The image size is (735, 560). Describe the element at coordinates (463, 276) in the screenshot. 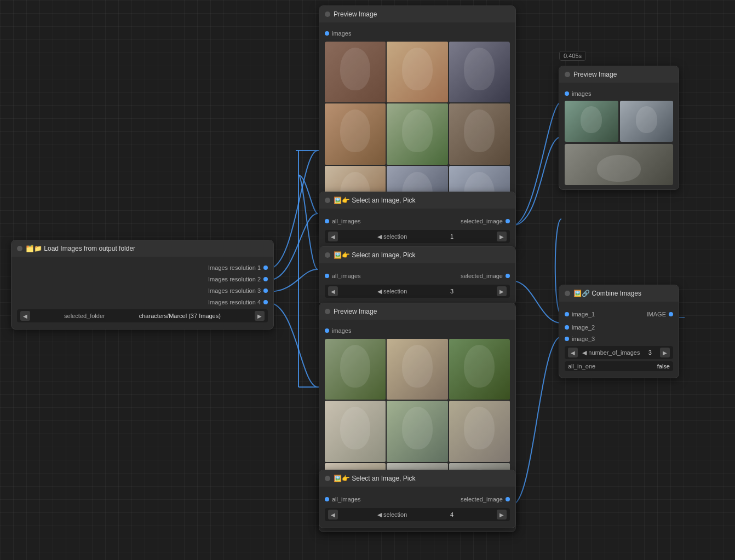

I see `port-selected-image-2: selected_image` at that location.